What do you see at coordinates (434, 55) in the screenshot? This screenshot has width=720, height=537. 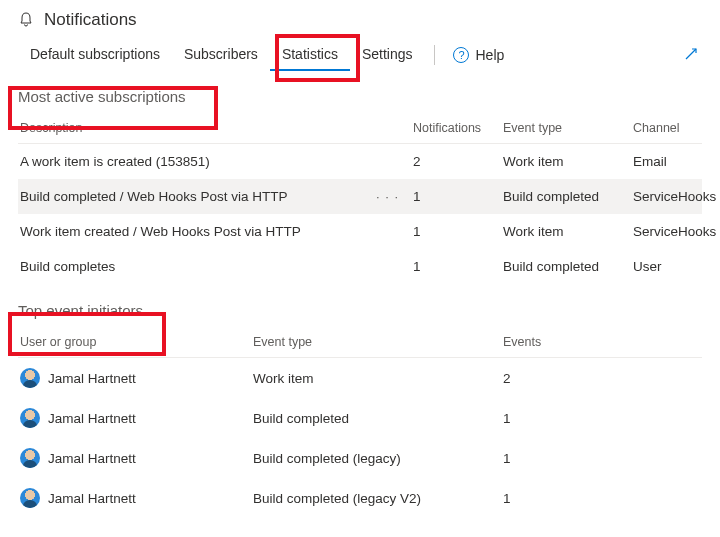 I see `divider` at bounding box center [434, 55].